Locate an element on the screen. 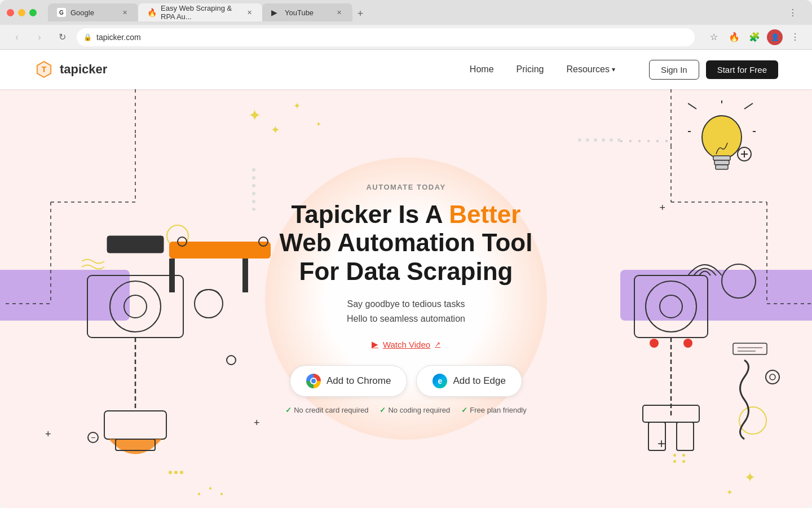  nav-links: Home Pricing Resources ▾ is located at coordinates (542, 69).